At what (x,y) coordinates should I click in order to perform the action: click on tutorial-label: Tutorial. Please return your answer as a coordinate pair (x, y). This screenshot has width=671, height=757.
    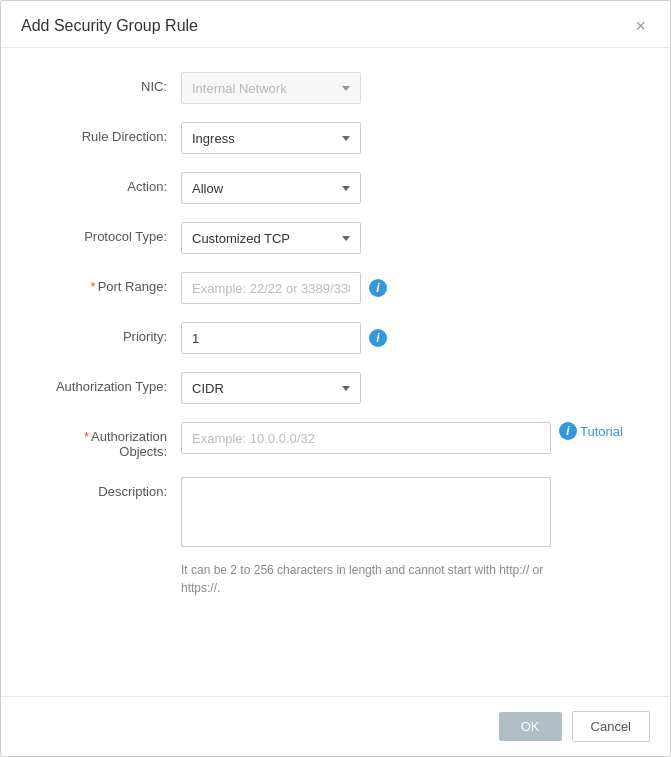
    Looking at the image, I should click on (602, 432).